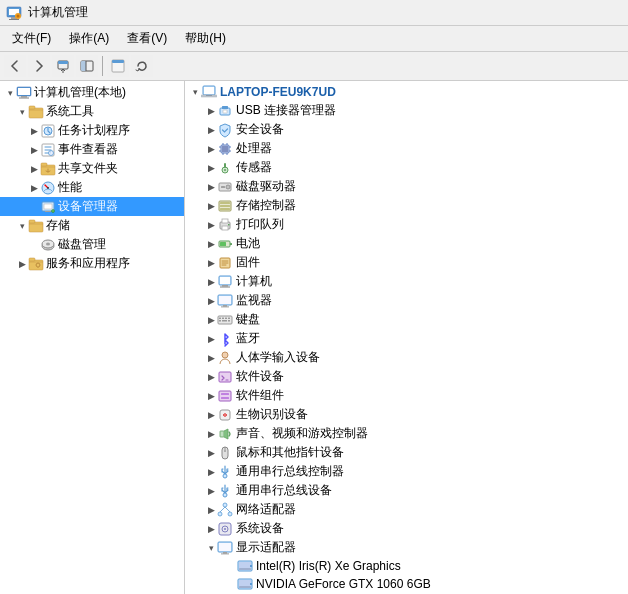 The width and height of the screenshot is (628, 594). What do you see at coordinates (211, 491) in the screenshot?
I see `expand-usb-device: ▶` at bounding box center [211, 491].